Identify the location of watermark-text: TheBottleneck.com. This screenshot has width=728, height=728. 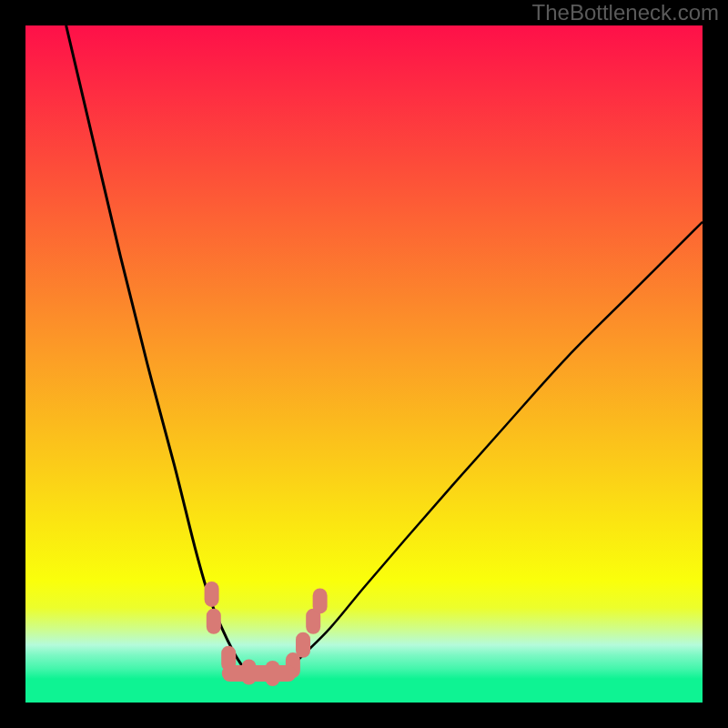
(626, 13).